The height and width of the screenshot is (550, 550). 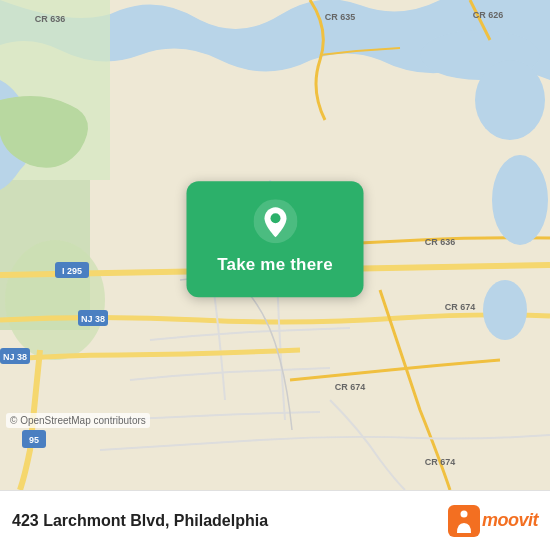 What do you see at coordinates (464, 521) in the screenshot?
I see `moovit-logo-icon` at bounding box center [464, 521].